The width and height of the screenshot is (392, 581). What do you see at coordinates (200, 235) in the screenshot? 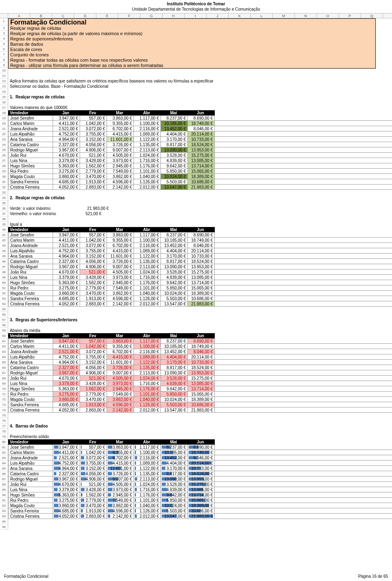
I see `table-row: José Serafim3.947,00 €557,00 €3.863,00 €…` at bounding box center [200, 235].